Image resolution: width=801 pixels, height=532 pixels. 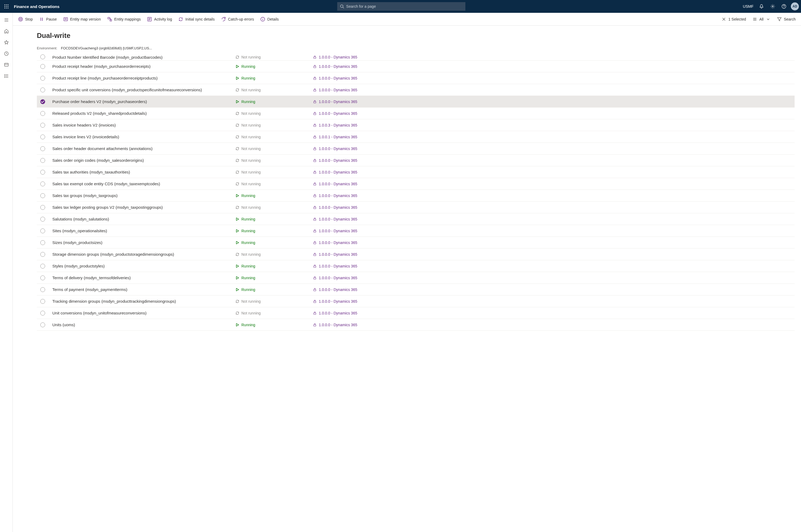 I want to click on nav-favorites, so click(x=6, y=42).